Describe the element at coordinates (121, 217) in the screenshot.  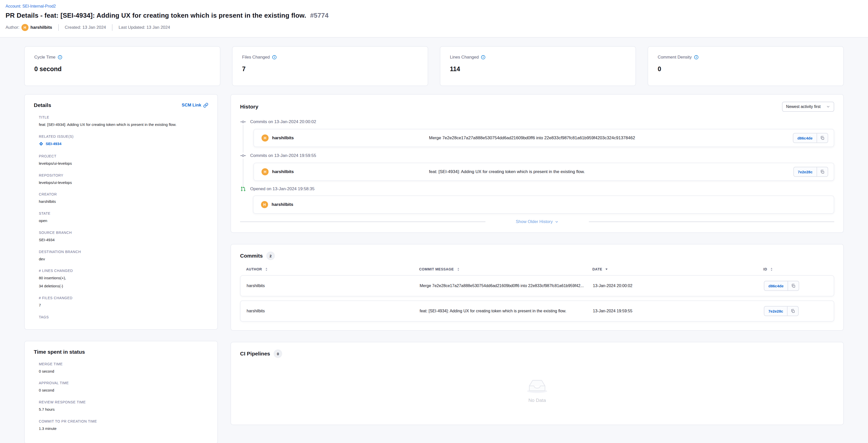
I see `field-state: STATE open` at that location.